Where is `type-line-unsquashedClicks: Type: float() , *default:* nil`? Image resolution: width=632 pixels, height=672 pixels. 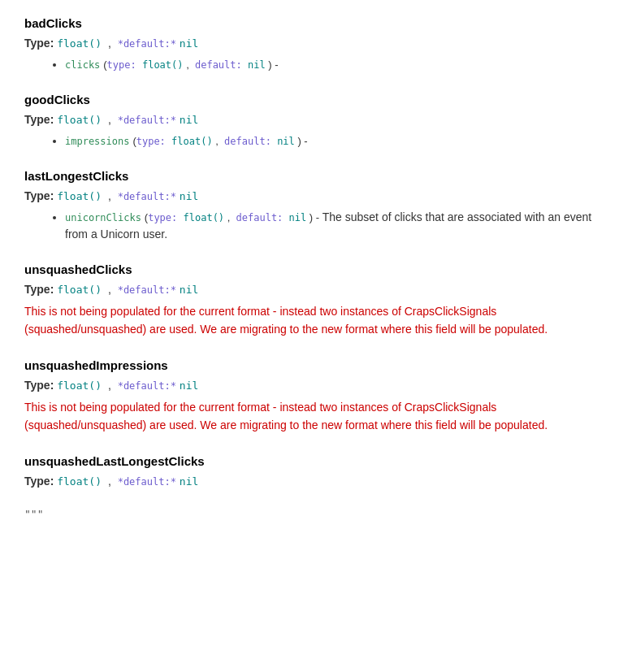 type-line-unsquashedClicks: Type: float() , *default:* nil is located at coordinates (316, 289).